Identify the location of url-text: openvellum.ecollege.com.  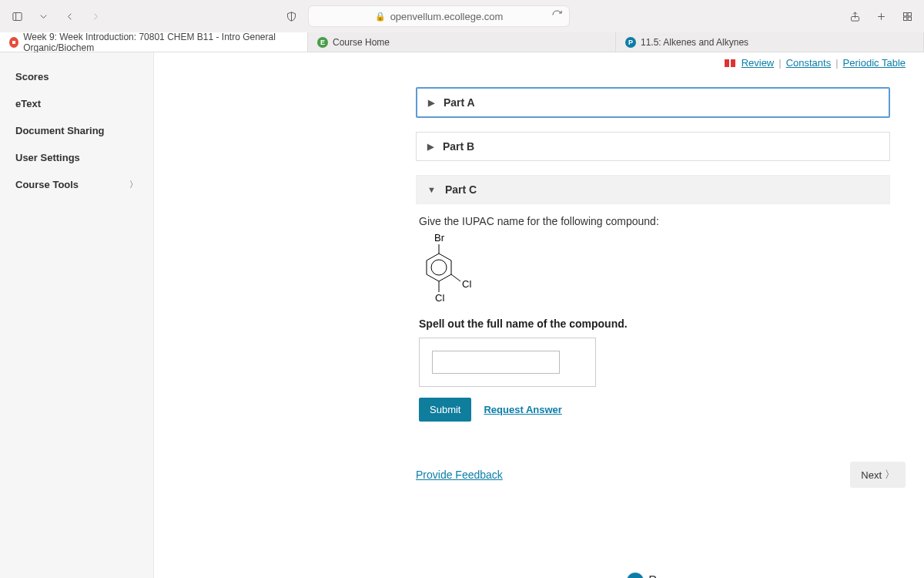
(447, 17).